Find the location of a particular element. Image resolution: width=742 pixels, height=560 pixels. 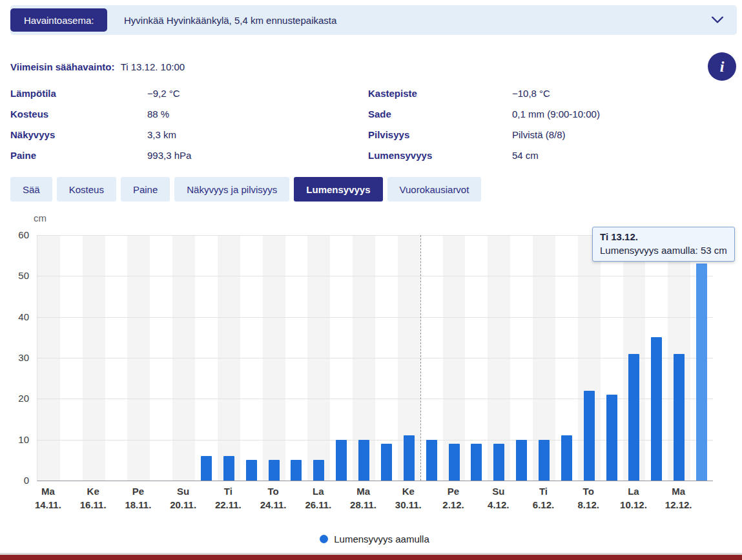

observation-row: Lämpötila−9,2 °CKastepiste−10,8 °C is located at coordinates (371, 93).